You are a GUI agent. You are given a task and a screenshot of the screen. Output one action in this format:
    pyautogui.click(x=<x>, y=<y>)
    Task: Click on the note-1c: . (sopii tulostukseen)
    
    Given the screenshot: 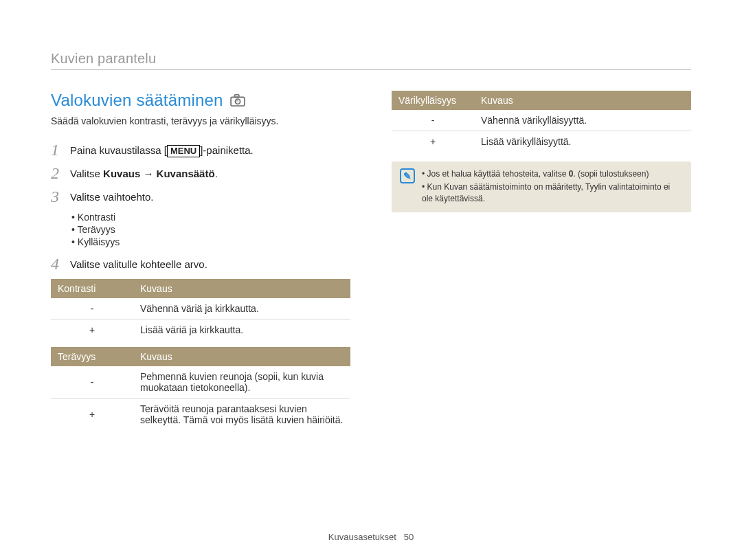 What is the action you would take?
    pyautogui.click(x=611, y=174)
    